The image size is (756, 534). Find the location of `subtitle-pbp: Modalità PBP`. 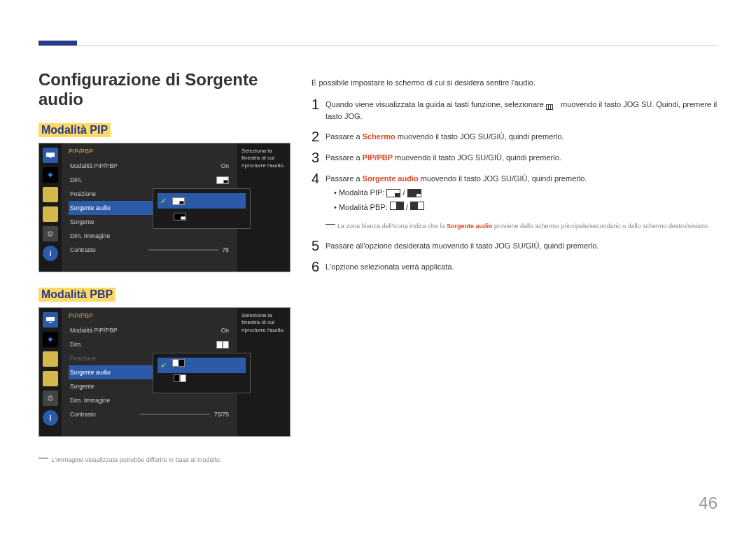

subtitle-pbp: Modalità PBP is located at coordinates (77, 295).